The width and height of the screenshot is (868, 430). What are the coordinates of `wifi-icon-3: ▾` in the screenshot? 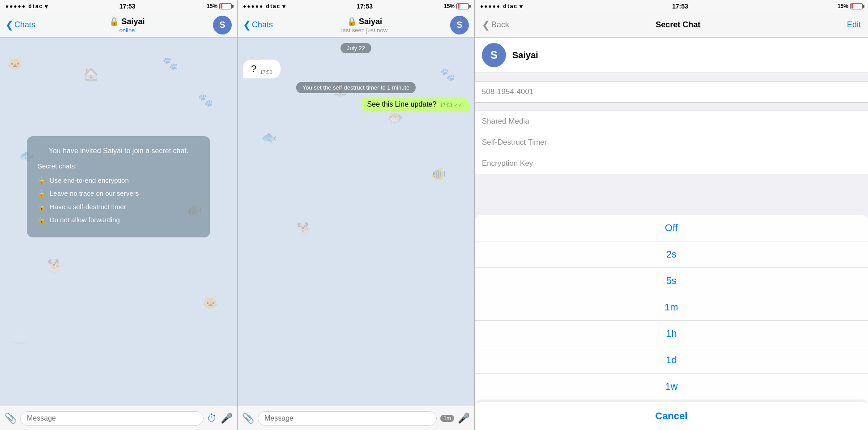 It's located at (521, 6).